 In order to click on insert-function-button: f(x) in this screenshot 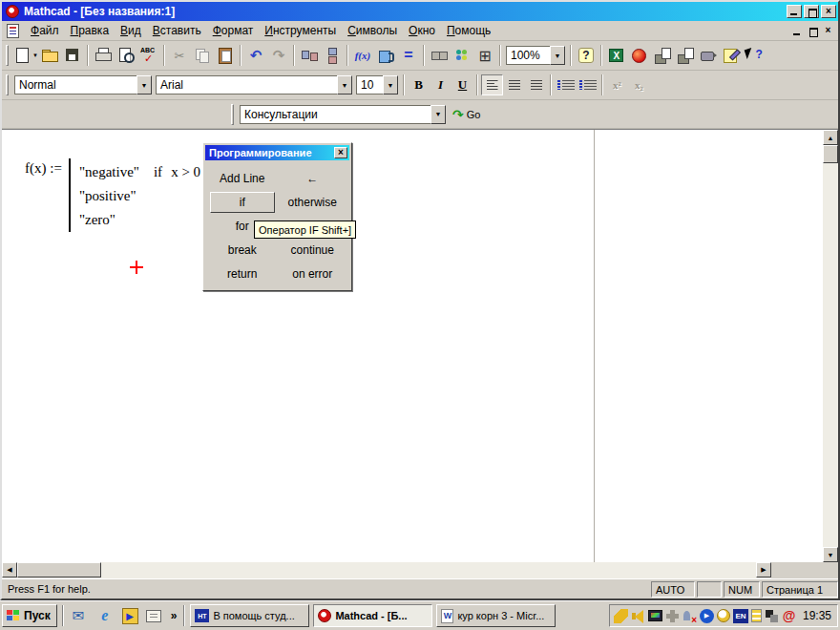, I will do `click(363, 55)`.